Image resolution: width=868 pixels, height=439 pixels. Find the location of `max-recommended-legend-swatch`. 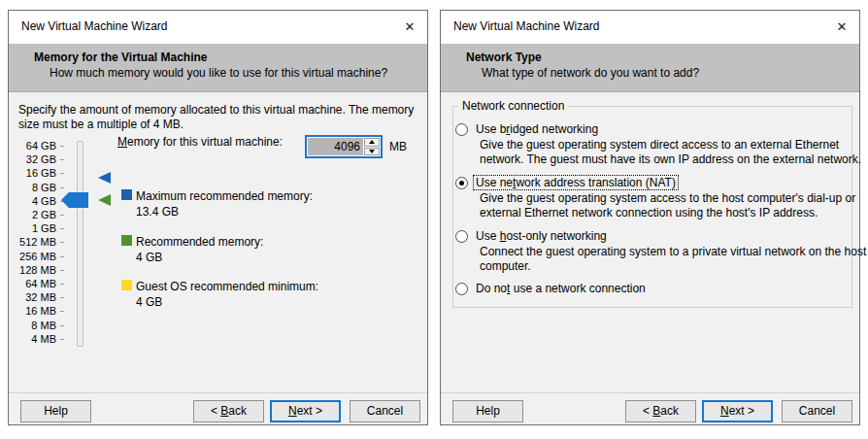

max-recommended-legend-swatch is located at coordinates (126, 194).